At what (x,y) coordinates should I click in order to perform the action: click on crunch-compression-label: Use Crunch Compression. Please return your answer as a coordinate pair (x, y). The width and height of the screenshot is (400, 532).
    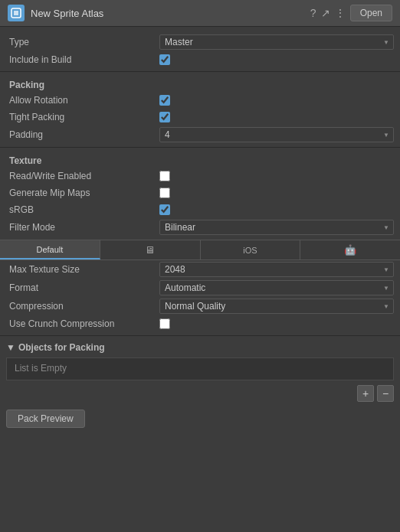
    Looking at the image, I should click on (83, 324).